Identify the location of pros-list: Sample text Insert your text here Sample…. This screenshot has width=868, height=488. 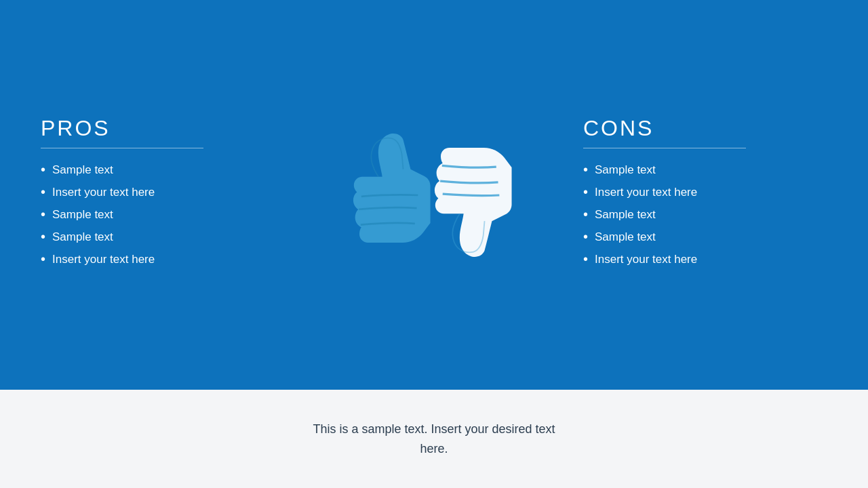
(163, 214).